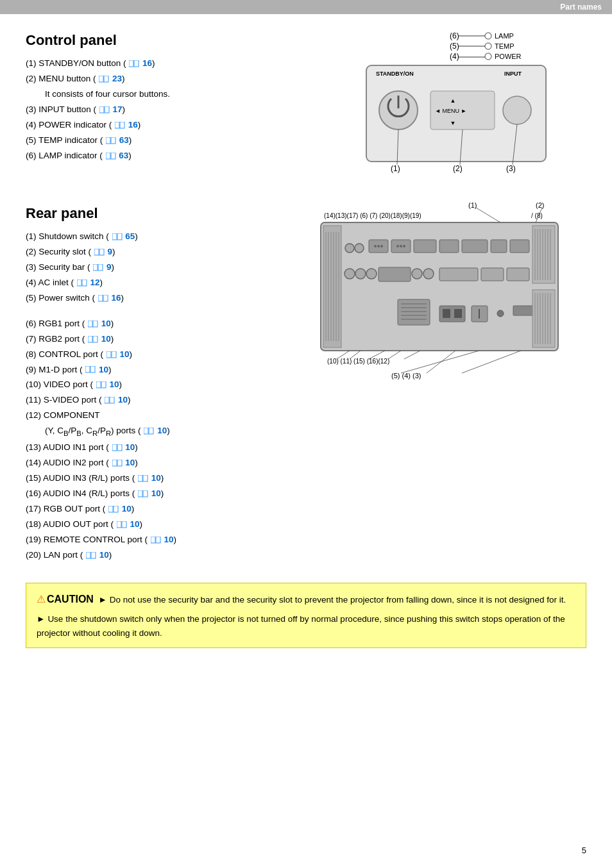  I want to click on list-item: (4) AC inlet ( 12), so click(157, 283).